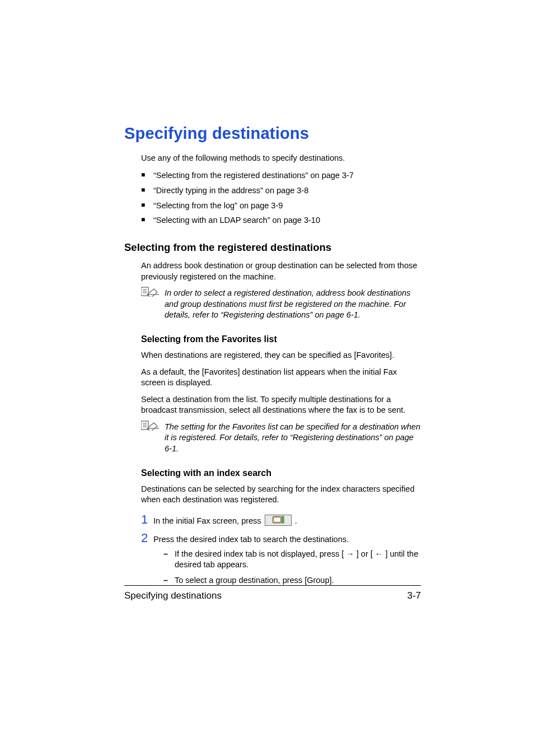 This screenshot has height=756, width=534. What do you see at coordinates (281, 538) in the screenshot?
I see `step-2: 2 Press the desired index tab to search …` at bounding box center [281, 538].